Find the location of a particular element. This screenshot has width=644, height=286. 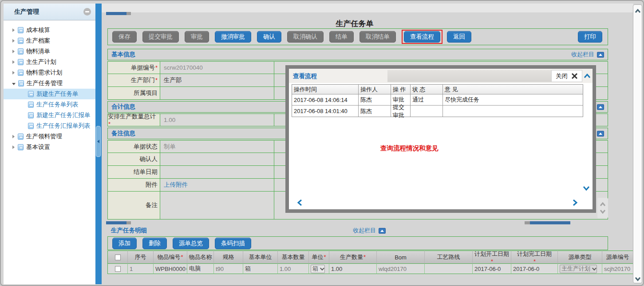

approve-button: 审批 is located at coordinates (197, 37).